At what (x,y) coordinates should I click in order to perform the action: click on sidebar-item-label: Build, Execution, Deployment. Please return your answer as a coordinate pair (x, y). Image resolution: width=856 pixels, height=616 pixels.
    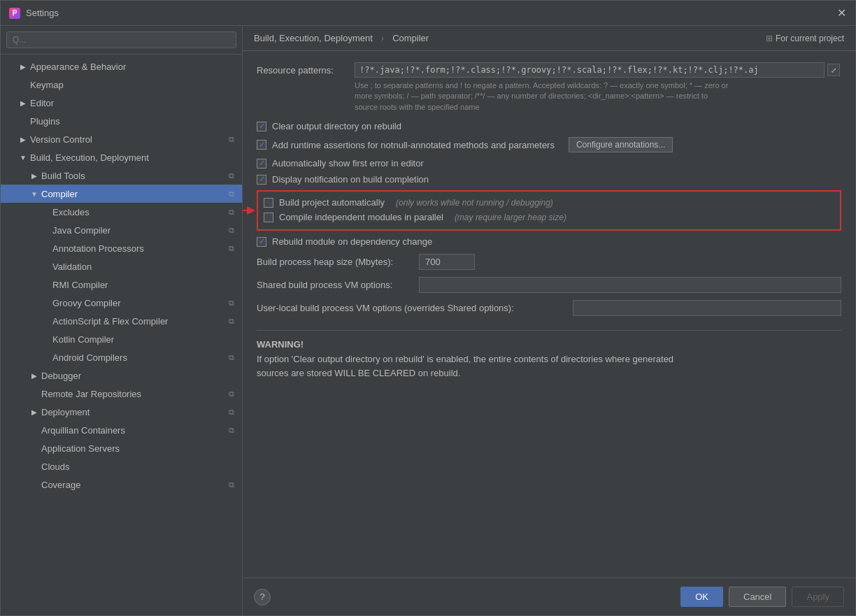
    Looking at the image, I should click on (90, 158).